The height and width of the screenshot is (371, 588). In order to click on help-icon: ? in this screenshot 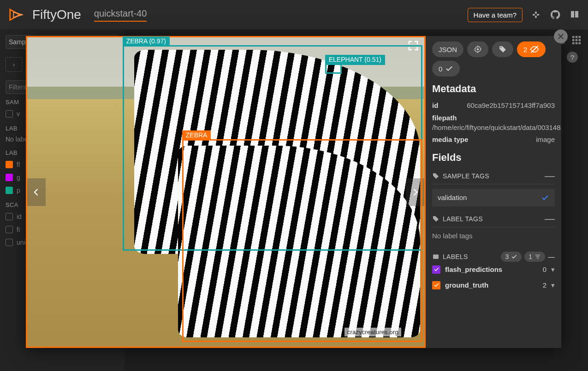, I will do `click(572, 57)`.